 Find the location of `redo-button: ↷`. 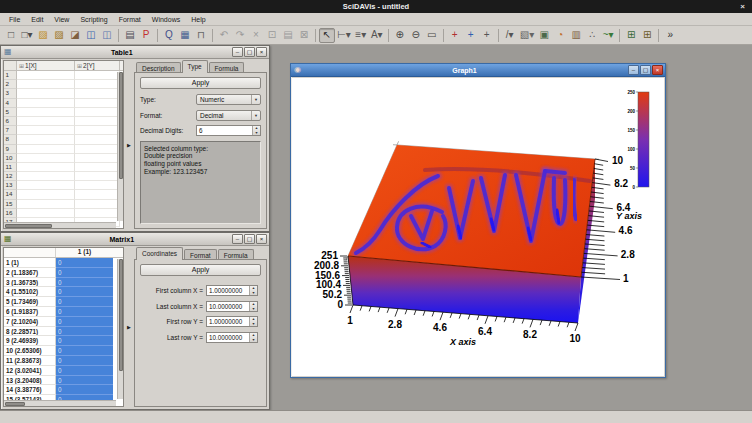

redo-button: ↷ is located at coordinates (240, 36).